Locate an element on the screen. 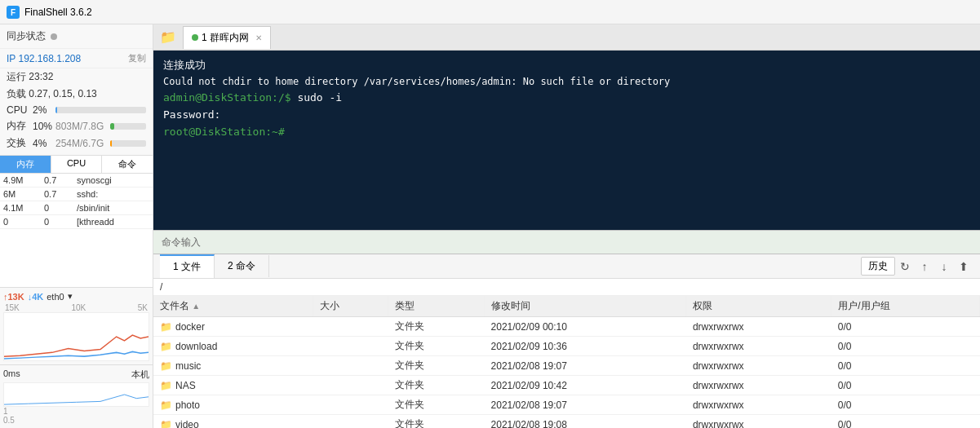 The image size is (980, 428). table-row: 📁docker 文件夹 2021/02/09 00:10 drwxrwxrwx … is located at coordinates (566, 327).